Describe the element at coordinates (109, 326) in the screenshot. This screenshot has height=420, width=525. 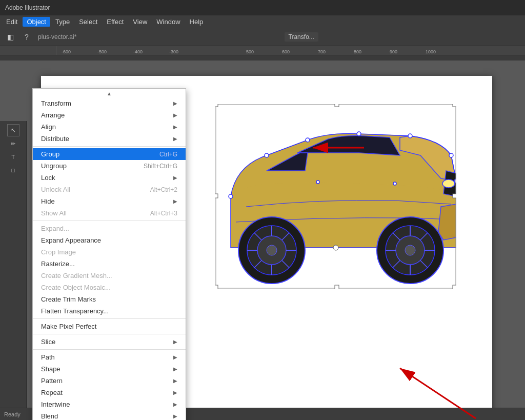
I see `menu-item-make-pixel-perfect: Make Pixel Perfect` at that location.